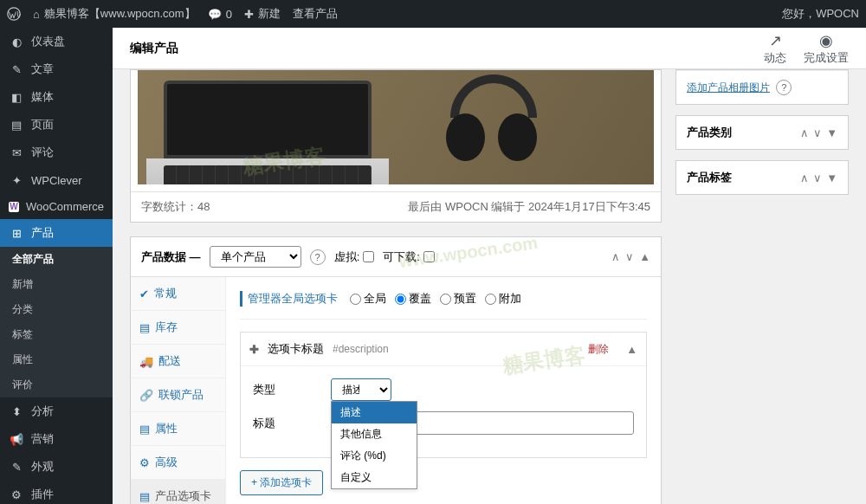 The width and height of the screenshot is (866, 504). What do you see at coordinates (56, 206) in the screenshot?
I see `menu-woocommerce: WWooCommerce` at bounding box center [56, 206].